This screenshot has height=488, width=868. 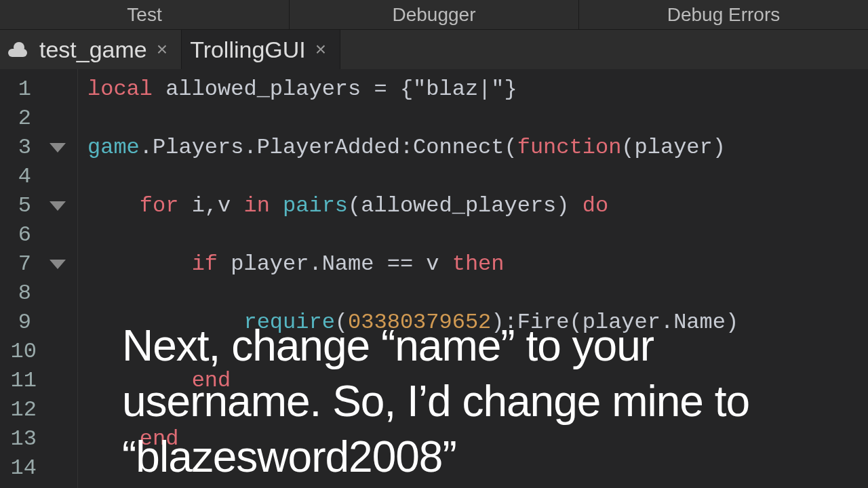 I want to click on line-number-gutter: 1 2 3 4 5 6 7 8 9 10 11 12 13 14, so click(x=19, y=279).